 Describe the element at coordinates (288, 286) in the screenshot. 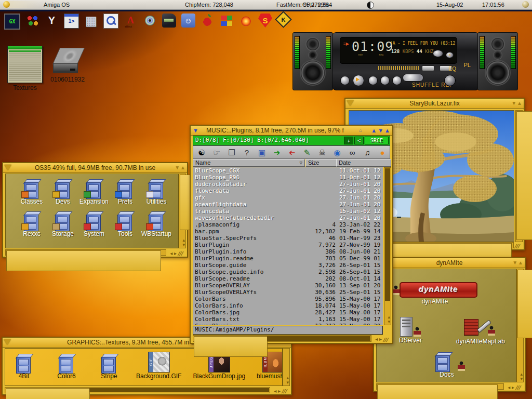

I see `file-row: BlurScopeOVERLAY30,16013-Sep-01 20` at that location.